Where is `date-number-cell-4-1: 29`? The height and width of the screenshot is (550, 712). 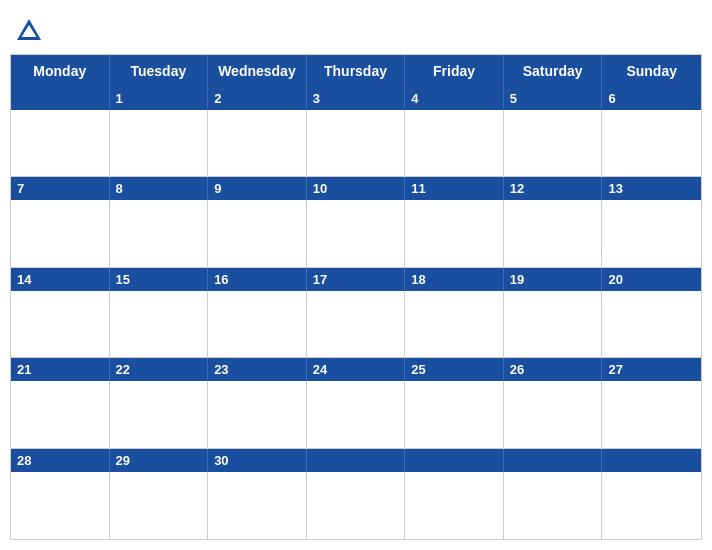 date-number-cell-4-1: 29 is located at coordinates (160, 460).